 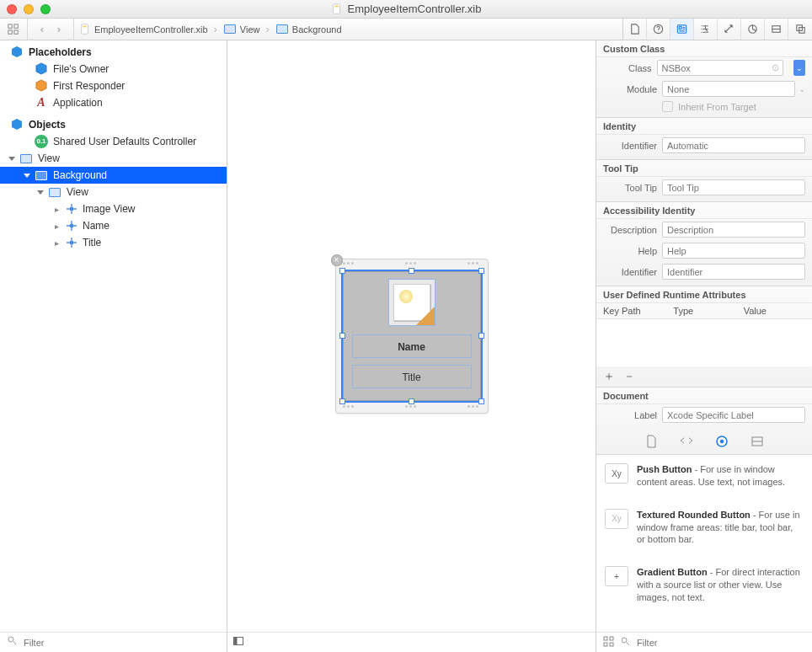 What do you see at coordinates (659, 29) in the screenshot?
I see `quickhelp-inspector-tab` at bounding box center [659, 29].